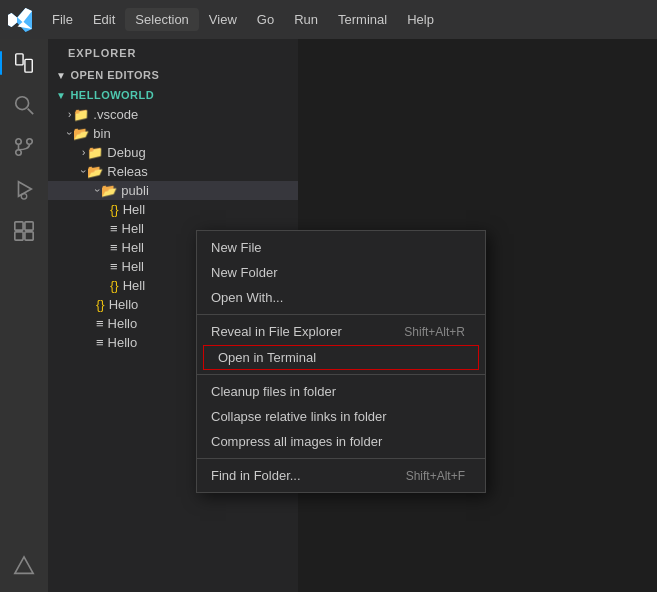  I want to click on release-arrow: ›, so click(84, 172).